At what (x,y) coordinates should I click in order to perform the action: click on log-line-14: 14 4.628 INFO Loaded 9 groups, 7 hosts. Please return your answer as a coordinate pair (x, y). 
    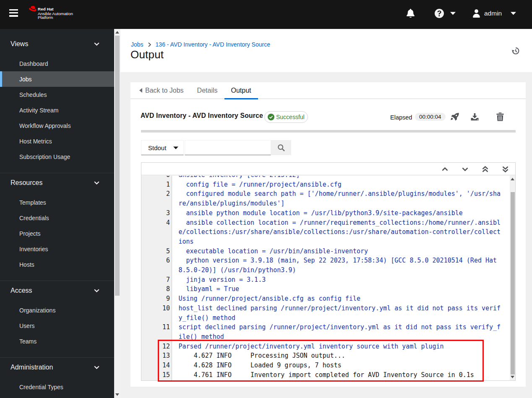
    Looking at the image, I should click on (328, 366).